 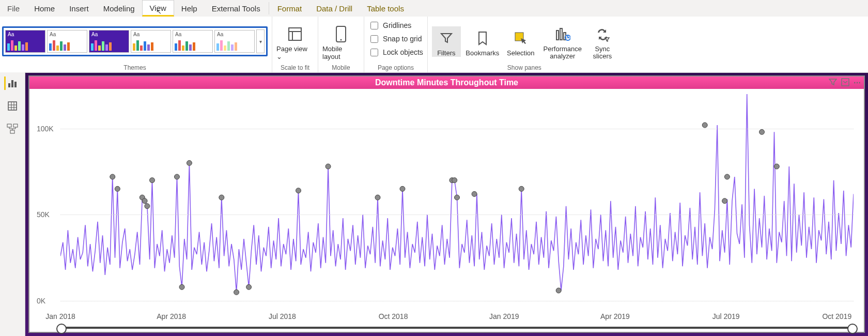 What do you see at coordinates (341, 41) in the screenshot?
I see `mobile-layout-button: Mobile layout` at bounding box center [341, 41].